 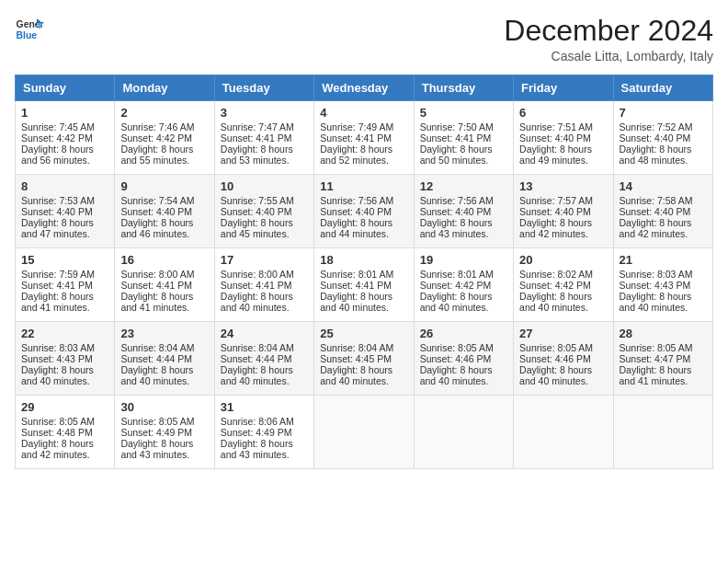 What do you see at coordinates (364, 348) in the screenshot?
I see `day-info-line: Sunrise: 8:04 AM` at bounding box center [364, 348].